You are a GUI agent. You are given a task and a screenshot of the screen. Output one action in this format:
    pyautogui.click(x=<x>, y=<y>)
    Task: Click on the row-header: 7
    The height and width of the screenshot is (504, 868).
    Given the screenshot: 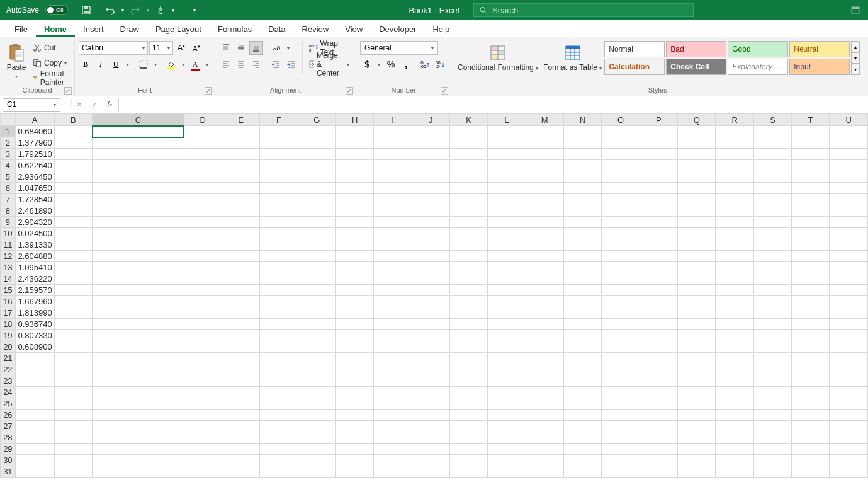 What is the action you would take?
    pyautogui.click(x=8, y=200)
    